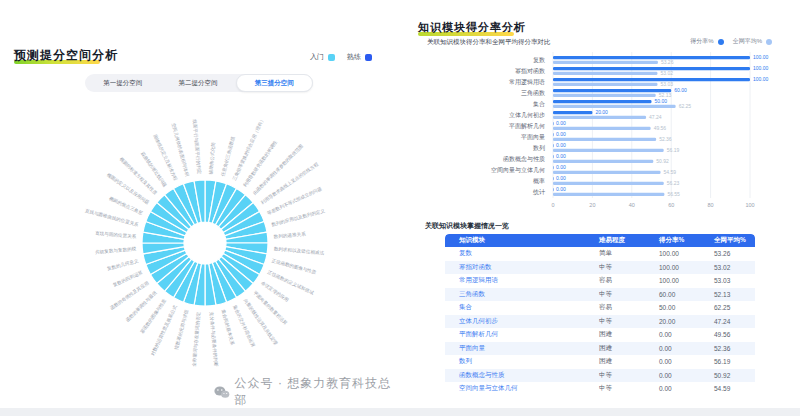 This screenshot has width=800, height=416. What do you see at coordinates (680, 90) in the screenshot?
I see `score-rate-value: 60.00` at bounding box center [680, 90].